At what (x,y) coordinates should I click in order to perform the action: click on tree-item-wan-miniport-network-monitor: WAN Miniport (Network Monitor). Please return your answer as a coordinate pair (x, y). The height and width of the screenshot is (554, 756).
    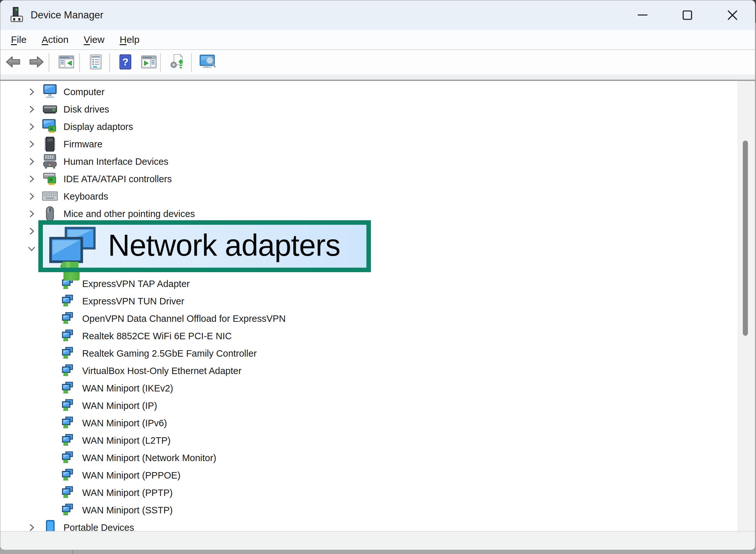
    Looking at the image, I should click on (369, 458).